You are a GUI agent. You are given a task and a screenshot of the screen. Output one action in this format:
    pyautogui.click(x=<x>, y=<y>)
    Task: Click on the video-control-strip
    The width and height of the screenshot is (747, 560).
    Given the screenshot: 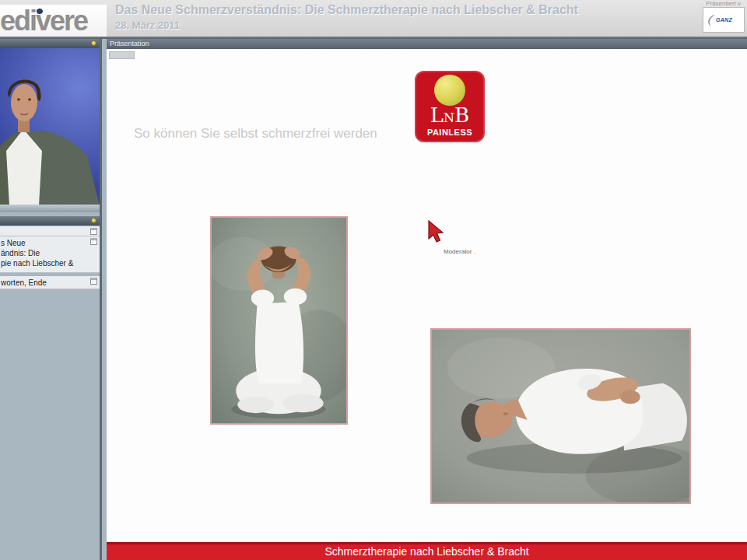 What is the action you would take?
    pyautogui.click(x=50, y=208)
    